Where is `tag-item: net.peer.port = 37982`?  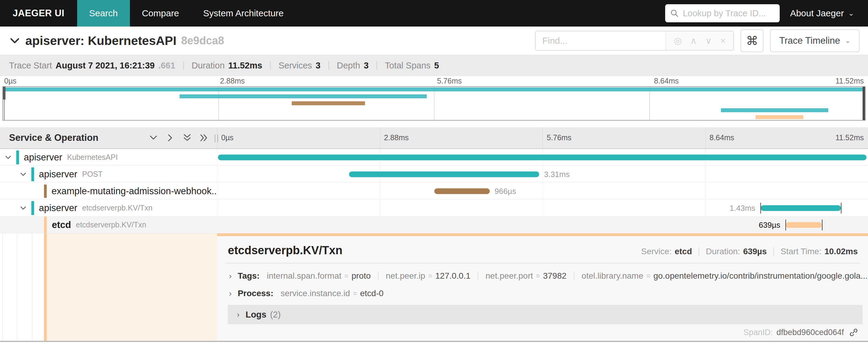
tag-item: net.peer.port = 37982 is located at coordinates (526, 276).